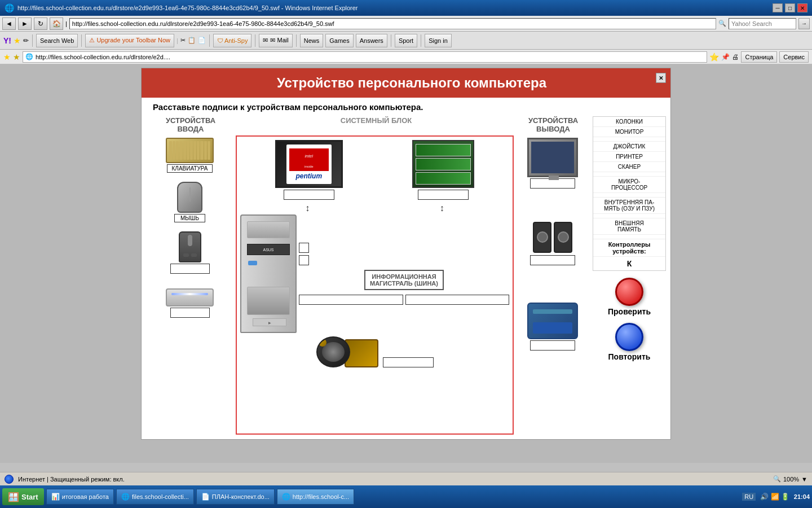 This screenshot has height=508, width=812. I want to click on taskbar-item-2: 🌐 files.school-collecti..., so click(155, 497).